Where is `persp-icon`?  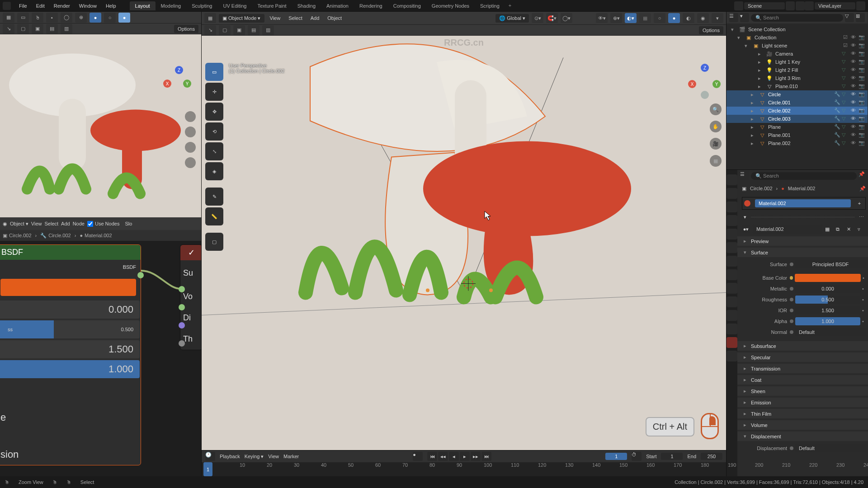
persp-icon is located at coordinates (190, 163).